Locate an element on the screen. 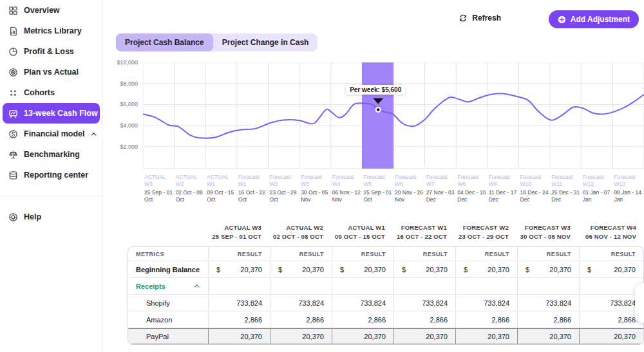 The image size is (644, 352). week-name: Forecast W13 is located at coordinates (629, 181).